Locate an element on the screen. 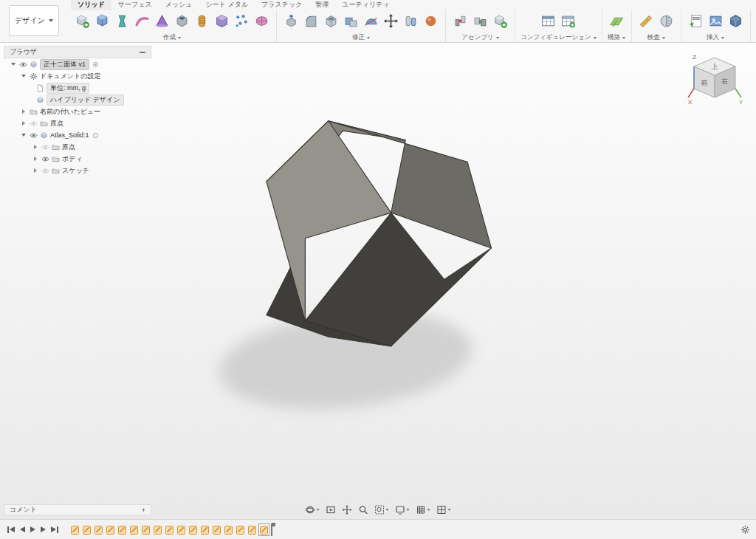 This screenshot has height=539, width=756. shell-icon is located at coordinates (331, 21).